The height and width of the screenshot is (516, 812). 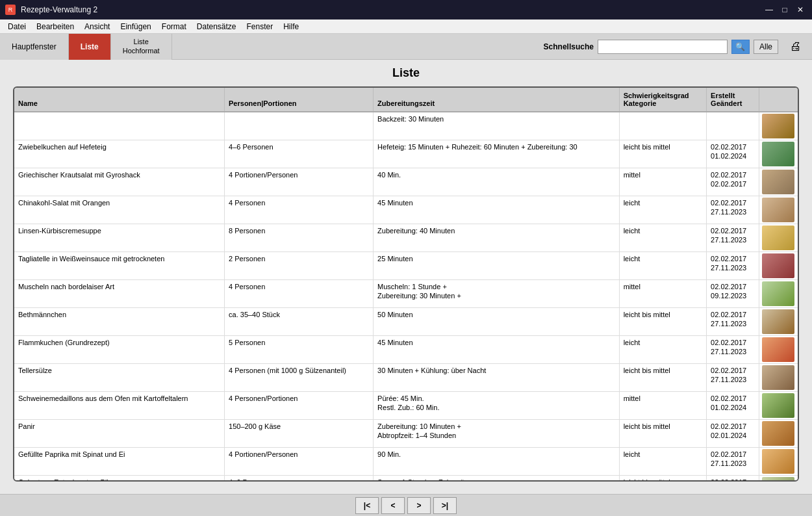 What do you see at coordinates (406, 294) in the screenshot?
I see `table-row: Muscheln nach bordelaiser Art4 PersonenM…` at bounding box center [406, 294].